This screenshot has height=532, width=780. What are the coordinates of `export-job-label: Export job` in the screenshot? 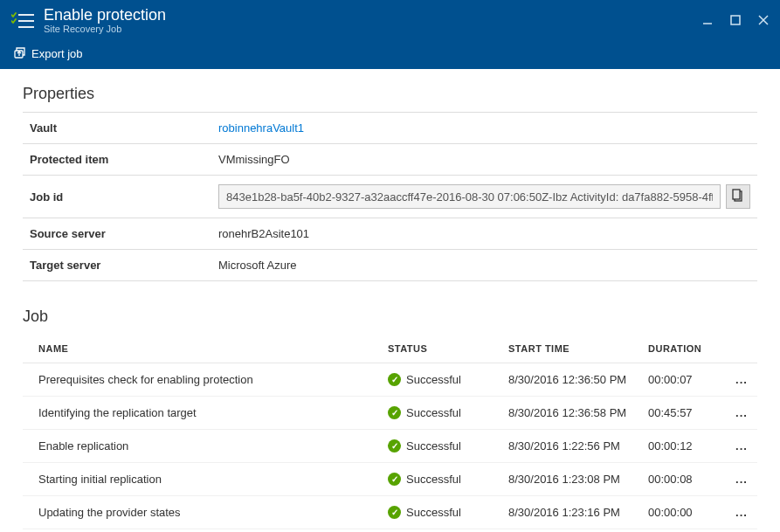 It's located at (58, 54).